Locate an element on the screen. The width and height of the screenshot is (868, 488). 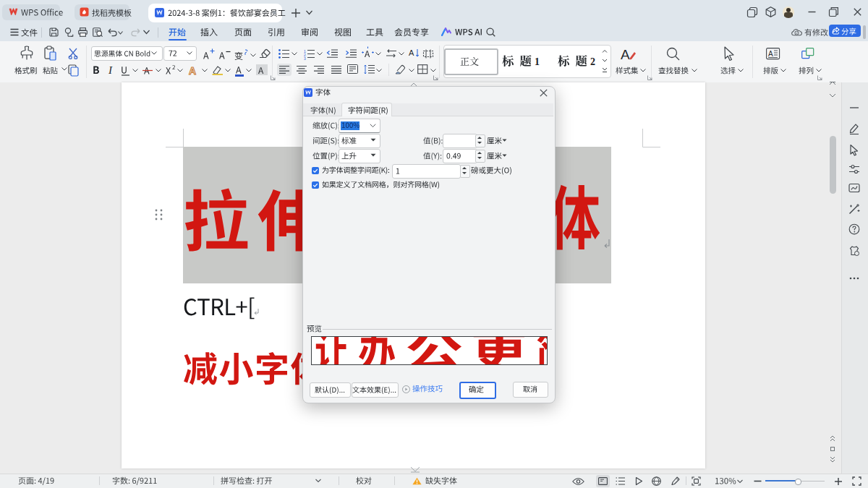
svg-text: I is located at coordinates (110, 70).